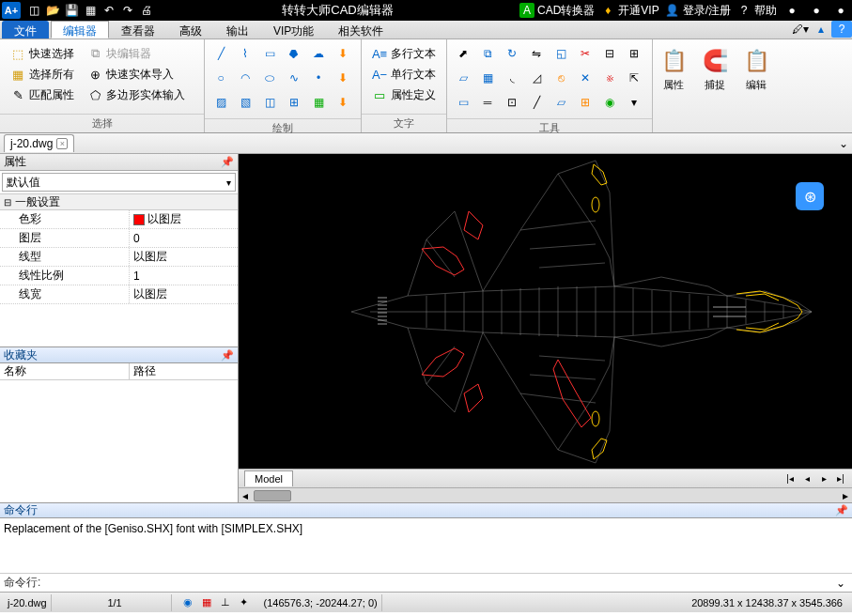  I want to click on tool-break-icon: ⎋, so click(561, 78).